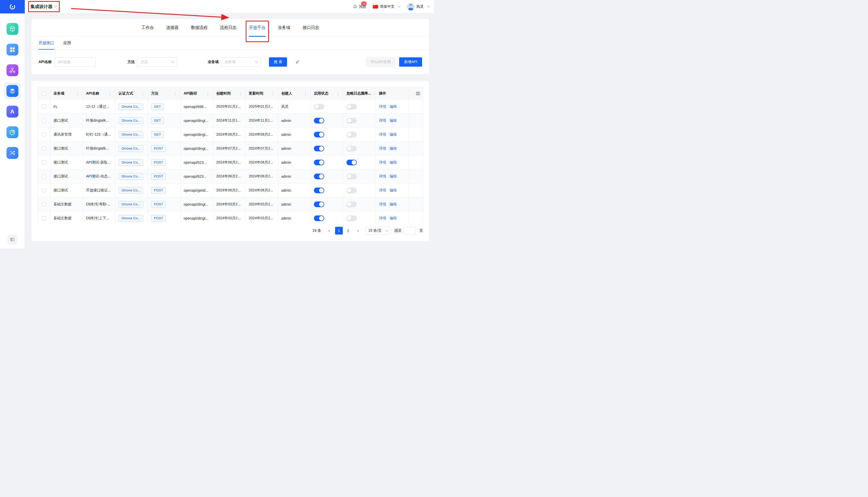 Image resolution: width=868 pixels, height=497 pixels. What do you see at coordinates (158, 190) in the screenshot?
I see `method-tag: POST` at bounding box center [158, 190].